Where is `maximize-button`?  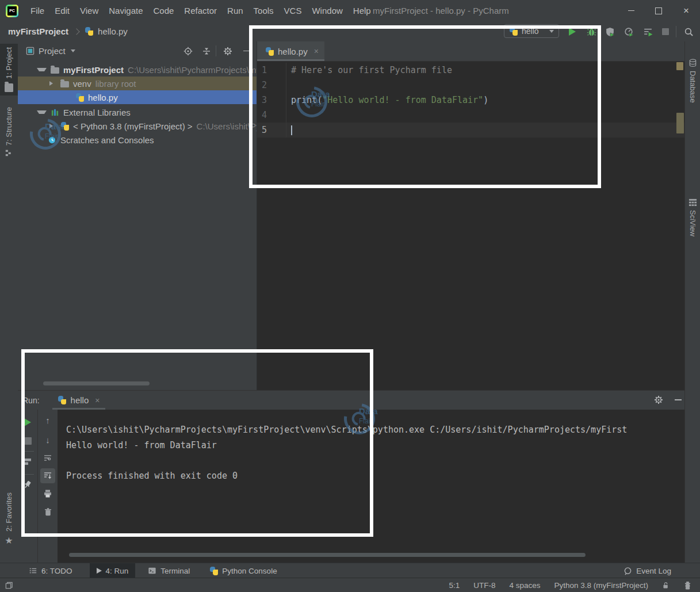 maximize-button is located at coordinates (659, 10).